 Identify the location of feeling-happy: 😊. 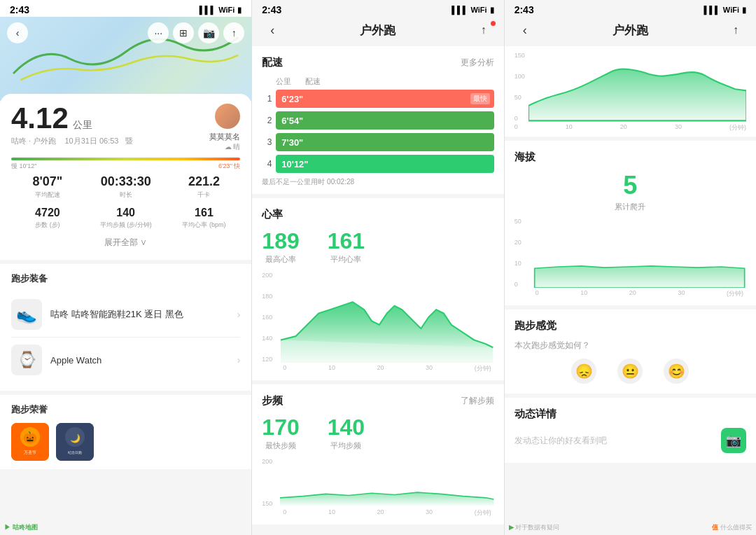
(676, 371).